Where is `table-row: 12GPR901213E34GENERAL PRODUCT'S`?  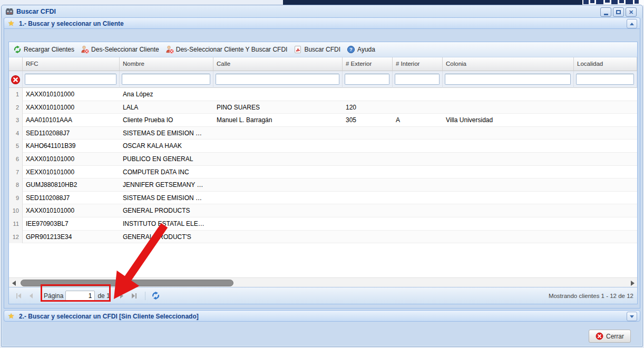 table-row: 12GPR901213E34GENERAL PRODUCT'S is located at coordinates (323, 237).